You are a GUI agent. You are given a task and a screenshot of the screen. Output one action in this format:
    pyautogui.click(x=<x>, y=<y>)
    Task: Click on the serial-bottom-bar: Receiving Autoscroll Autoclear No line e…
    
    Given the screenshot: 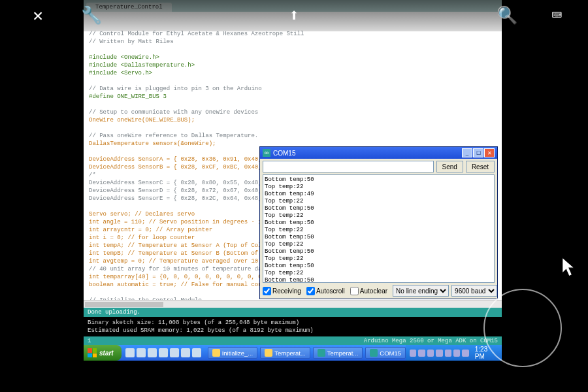 What is the action you would take?
    pyautogui.click(x=379, y=291)
    